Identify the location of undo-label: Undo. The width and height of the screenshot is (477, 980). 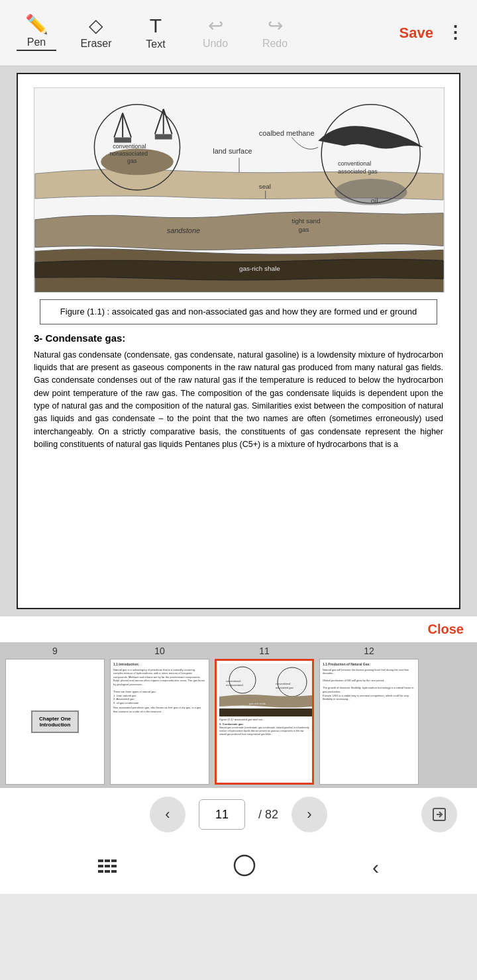
(215, 44).